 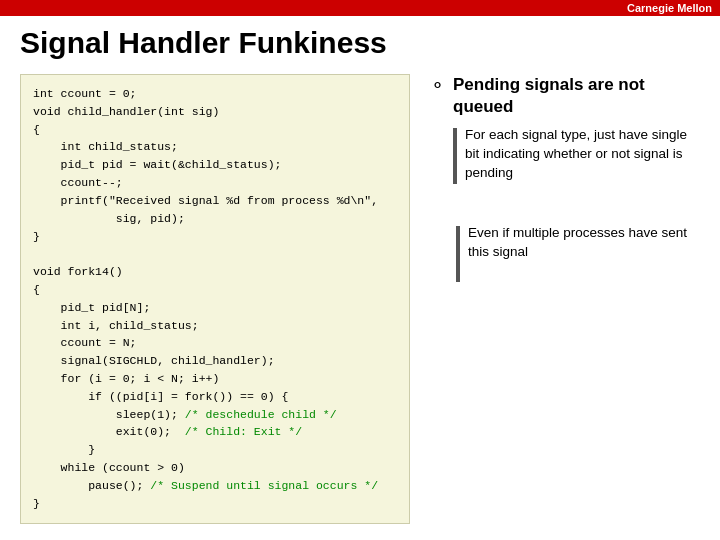 What do you see at coordinates (64, 450) in the screenshot?
I see `code-line-20: }` at bounding box center [64, 450].